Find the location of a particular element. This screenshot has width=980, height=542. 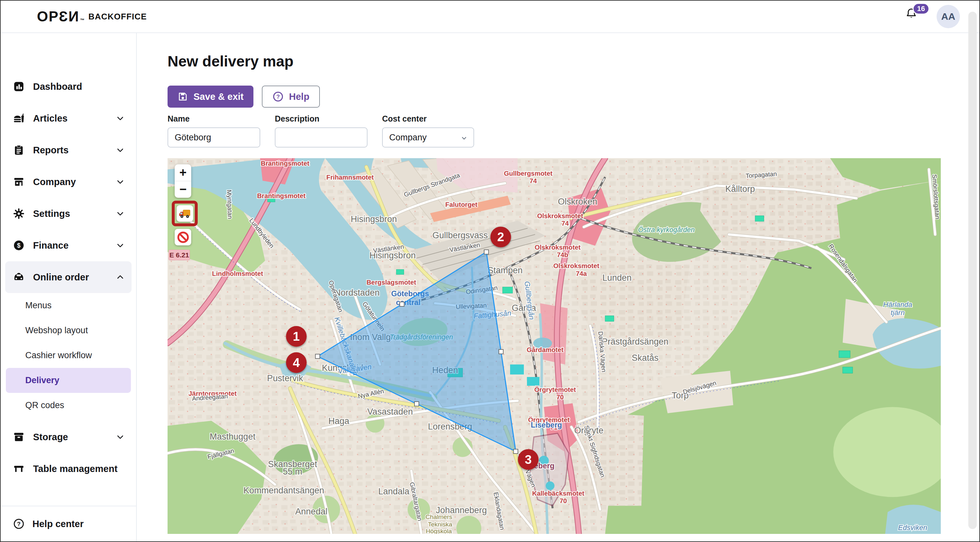

sidebar-nav: DashboardArticlesReportsCompanySettings$… is located at coordinates (68, 259).